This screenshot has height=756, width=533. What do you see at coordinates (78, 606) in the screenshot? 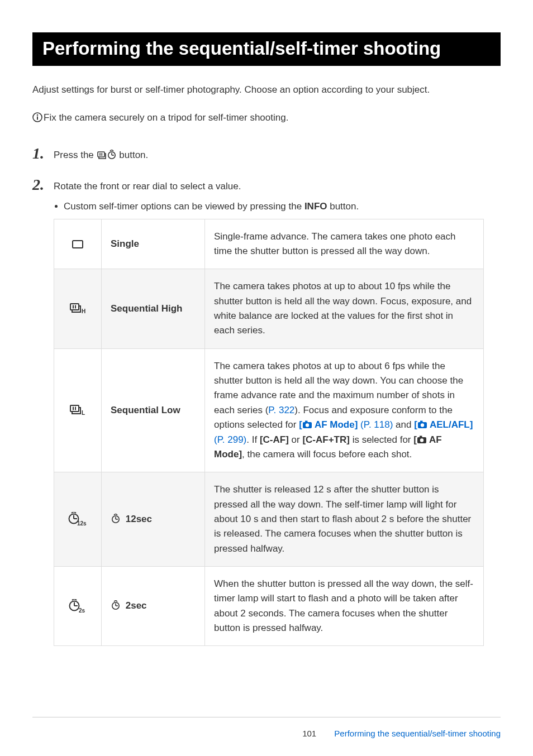
I see `self-timer-2s-icon` at bounding box center [78, 606].